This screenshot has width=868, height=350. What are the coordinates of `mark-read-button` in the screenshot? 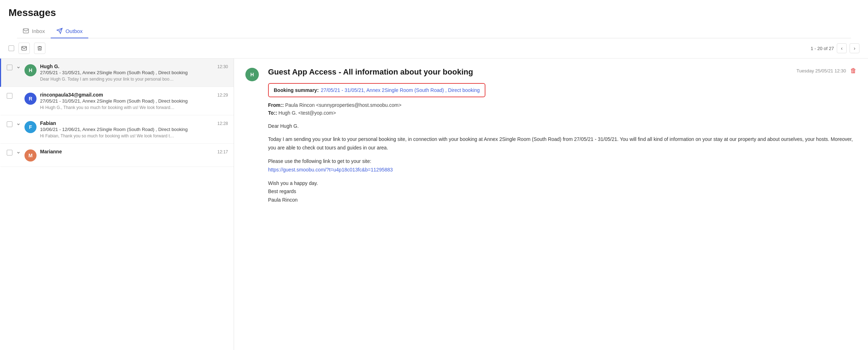 It's located at (24, 48).